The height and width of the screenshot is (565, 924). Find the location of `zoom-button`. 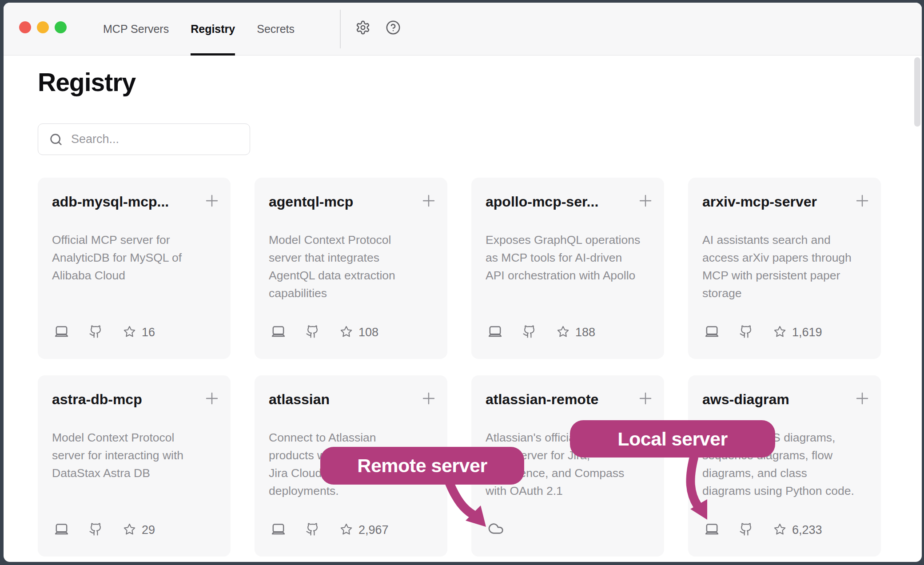

zoom-button is located at coordinates (60, 28).